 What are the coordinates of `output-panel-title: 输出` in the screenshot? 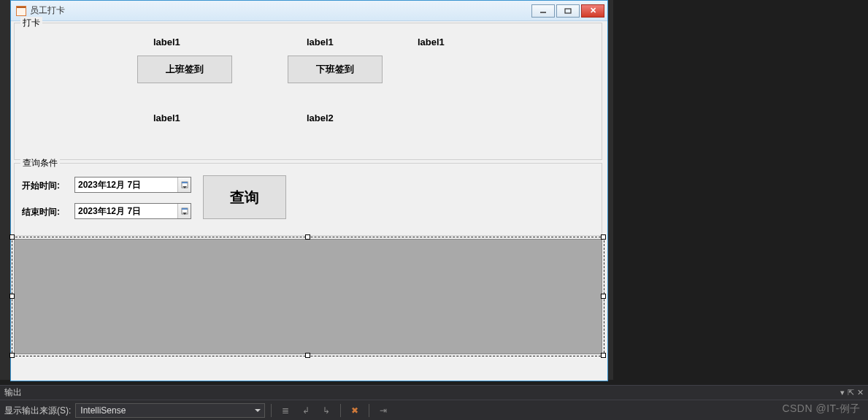 It's located at (13, 393).